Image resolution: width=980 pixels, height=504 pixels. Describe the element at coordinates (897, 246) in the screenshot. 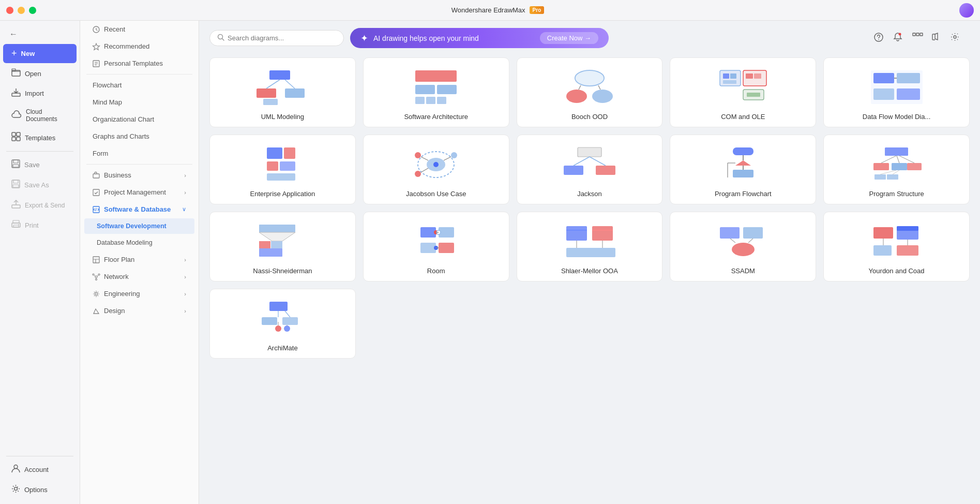

I see `card-yourdon: Yourdon and Coad` at that location.